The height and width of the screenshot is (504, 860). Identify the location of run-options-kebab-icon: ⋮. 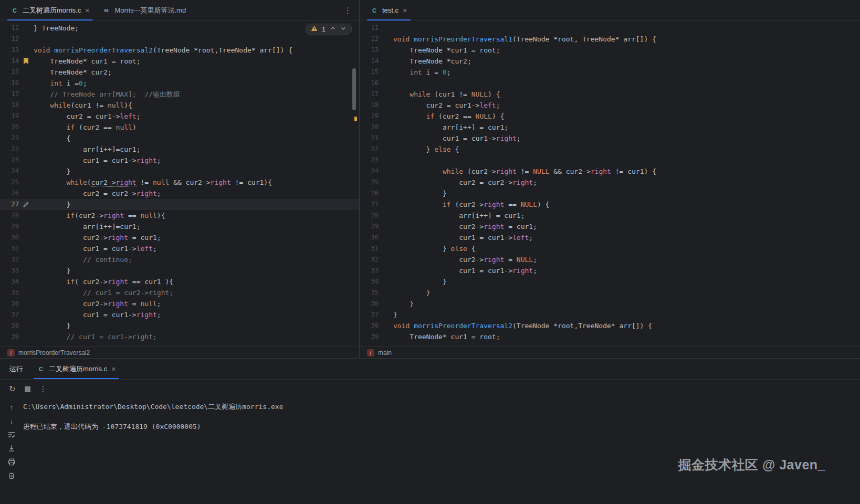
(43, 389).